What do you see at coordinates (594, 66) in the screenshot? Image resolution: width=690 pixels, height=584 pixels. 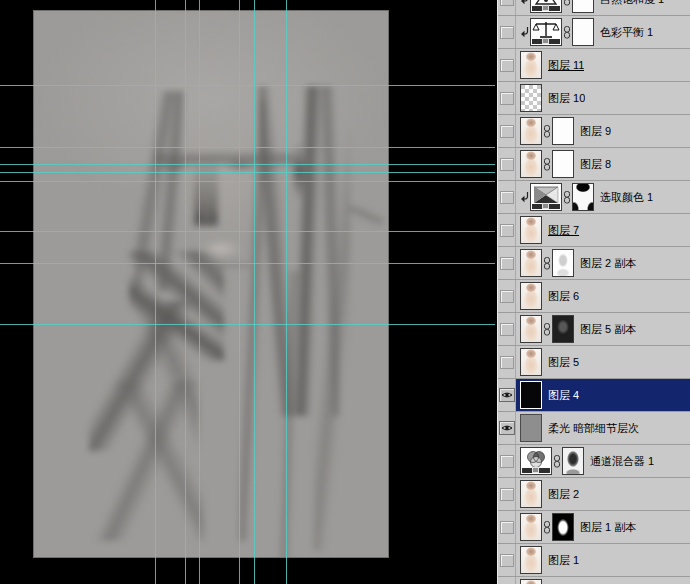 I see `layer-row: 图层 11` at bounding box center [594, 66].